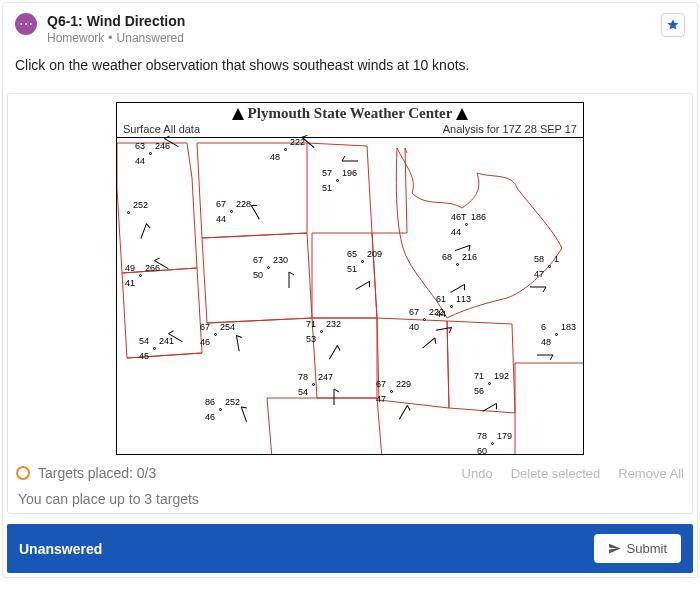 This screenshot has height=590, width=700. Describe the element at coordinates (354, 29) in the screenshot. I see `title-block: Q6-1: Wind Direction Homework•Unanswered` at that location.